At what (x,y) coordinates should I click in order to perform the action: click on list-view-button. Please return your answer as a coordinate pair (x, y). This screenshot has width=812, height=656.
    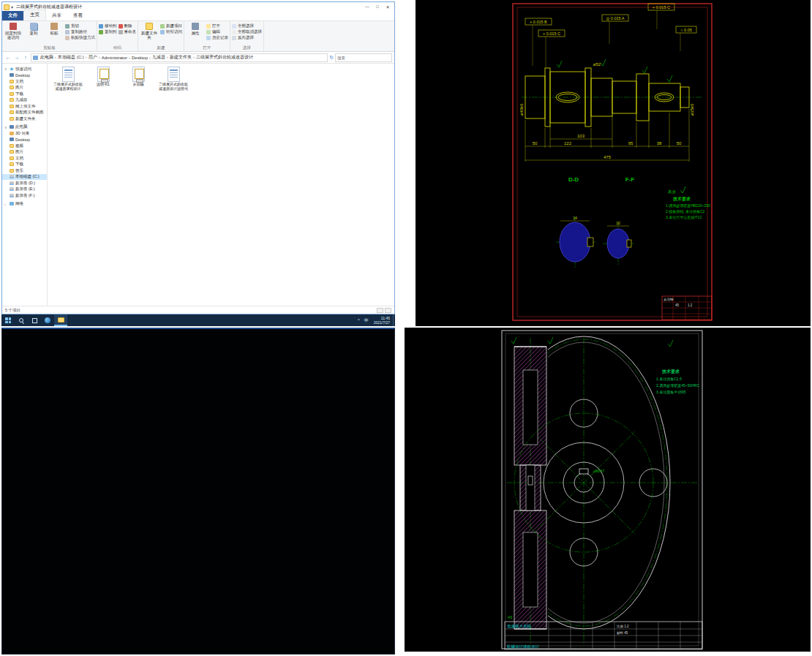
    Looking at the image, I should click on (380, 310).